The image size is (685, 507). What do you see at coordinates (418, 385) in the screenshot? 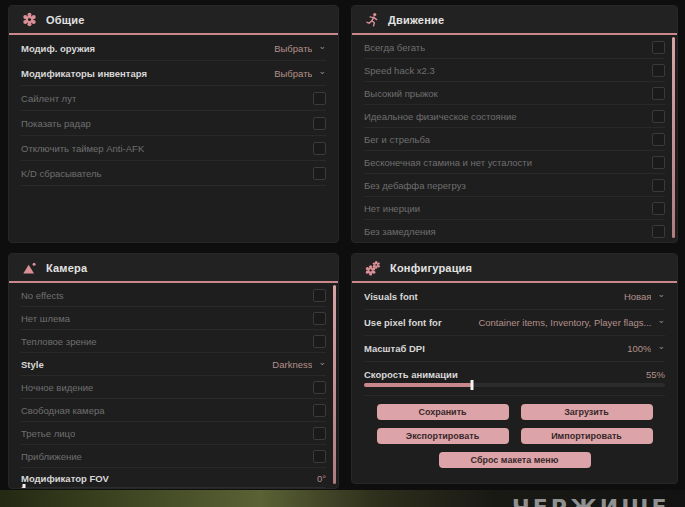
I see `slider-fill` at bounding box center [418, 385].